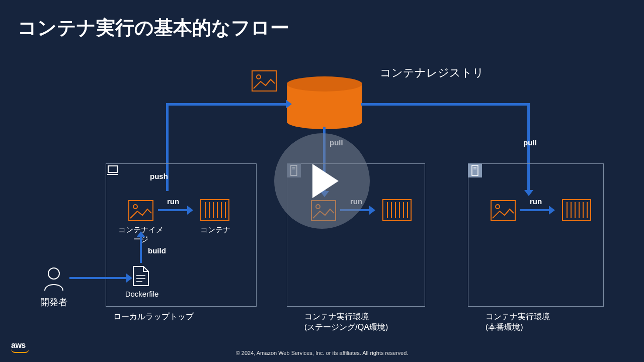 This screenshot has height=362, width=644. Describe the element at coordinates (157, 250) in the screenshot. I see `build-label: build` at that location.